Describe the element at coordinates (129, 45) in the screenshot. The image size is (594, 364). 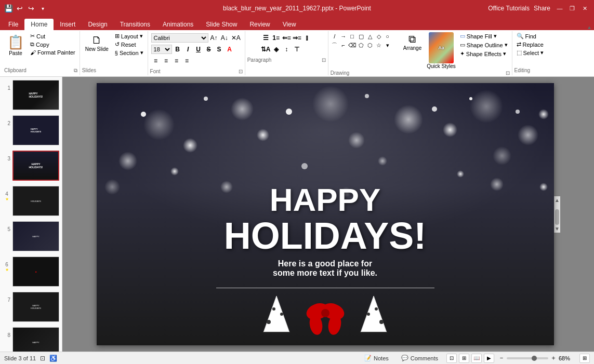
I see `reset-button: ↺ Reset` at that location.